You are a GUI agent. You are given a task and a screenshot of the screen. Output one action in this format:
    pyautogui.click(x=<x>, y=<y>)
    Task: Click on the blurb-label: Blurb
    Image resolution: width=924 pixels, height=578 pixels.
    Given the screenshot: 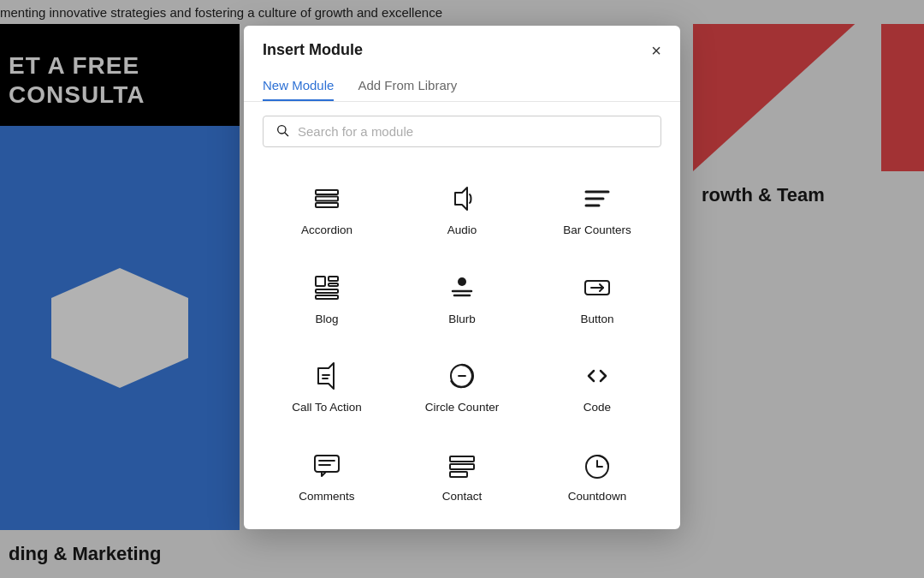 What is the action you would take?
    pyautogui.click(x=462, y=319)
    